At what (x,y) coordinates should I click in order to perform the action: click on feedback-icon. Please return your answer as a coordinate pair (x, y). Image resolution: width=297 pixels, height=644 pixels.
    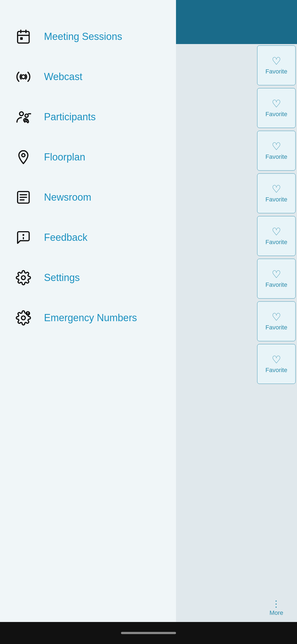
    Looking at the image, I should click on (23, 238).